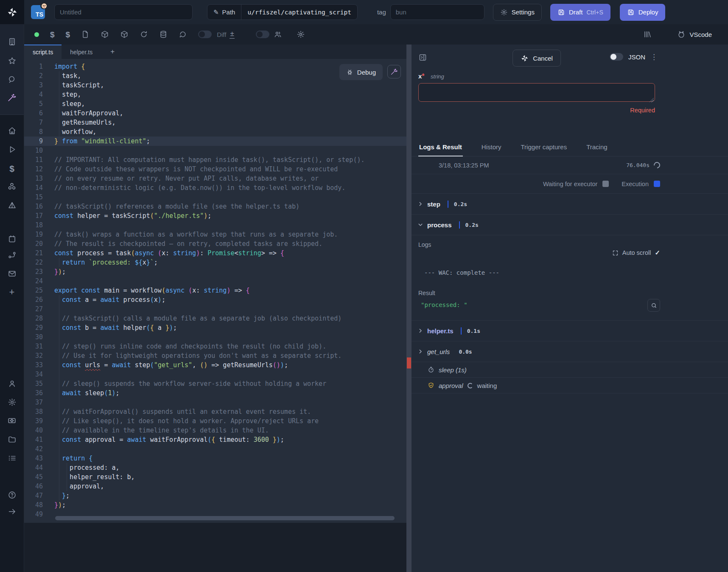 The image size is (728, 572). I want to click on get-urls-label: get_urls, so click(439, 352).